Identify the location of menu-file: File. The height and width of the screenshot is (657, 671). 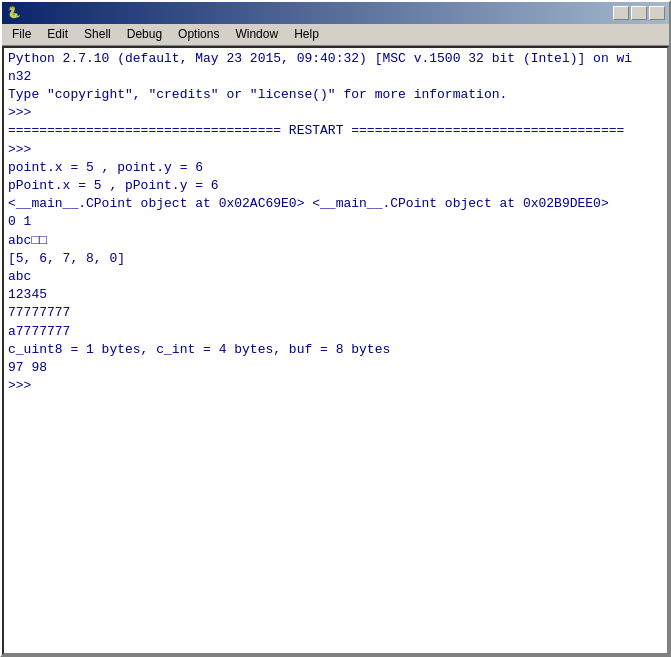
(22, 34).